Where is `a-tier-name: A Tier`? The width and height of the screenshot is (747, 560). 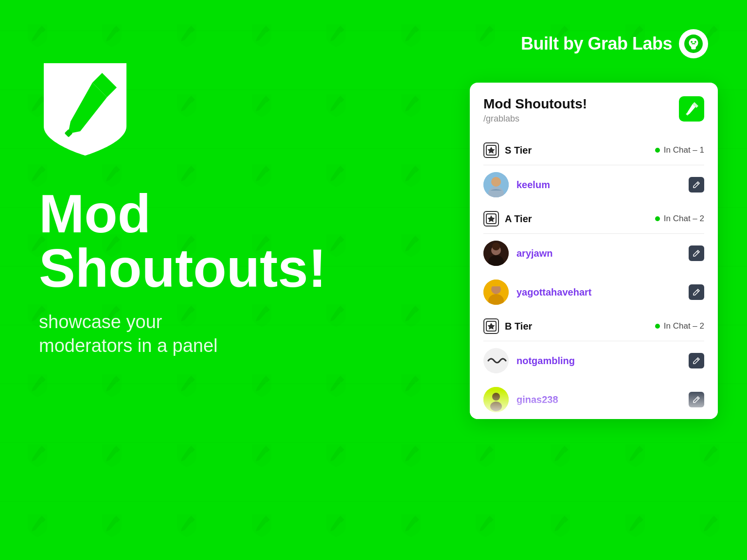 a-tier-name: A Tier is located at coordinates (518, 219).